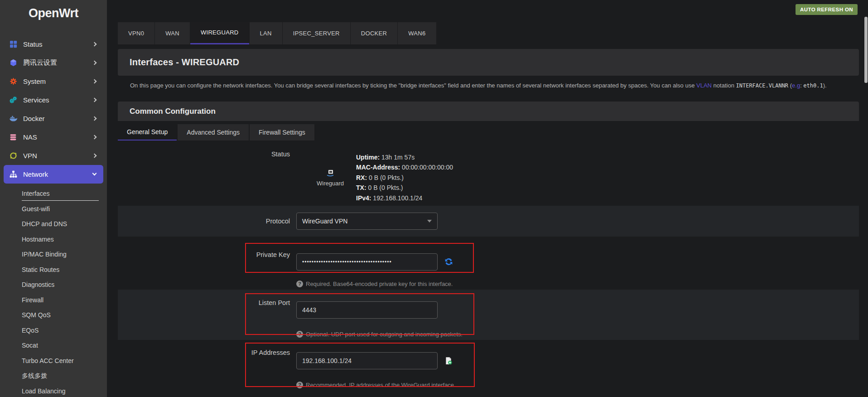 The width and height of the screenshot is (868, 397). What do you see at coordinates (49, 300) in the screenshot?
I see `subnav-item-firewall: Firewall` at bounding box center [49, 300].